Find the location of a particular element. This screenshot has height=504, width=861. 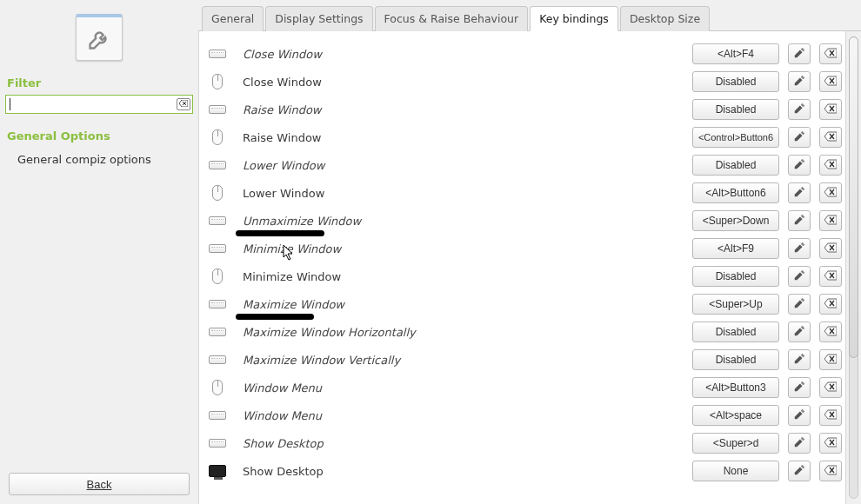

binding-row: Maximize Window HorizontallyDisabled is located at coordinates (525, 332).